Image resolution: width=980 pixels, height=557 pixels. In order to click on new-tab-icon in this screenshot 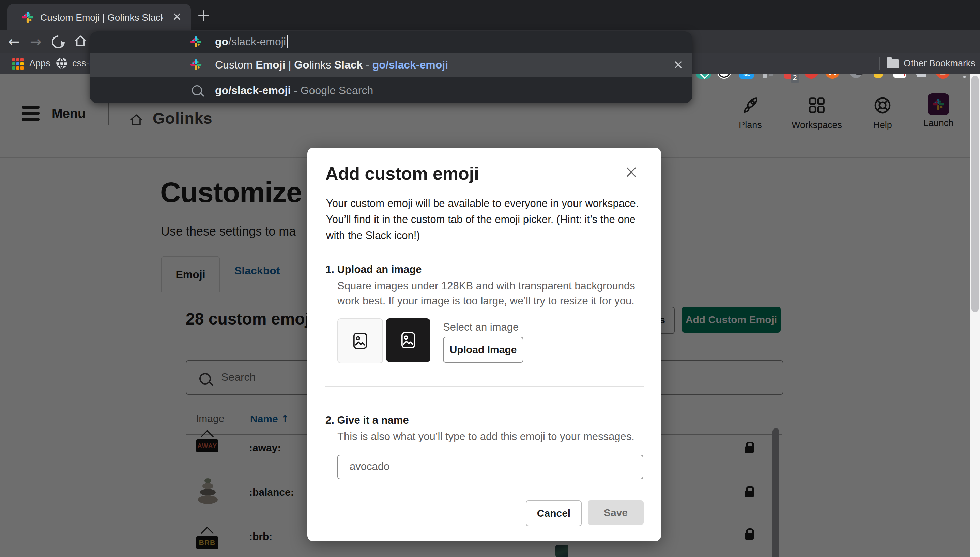, I will do `click(204, 16)`.